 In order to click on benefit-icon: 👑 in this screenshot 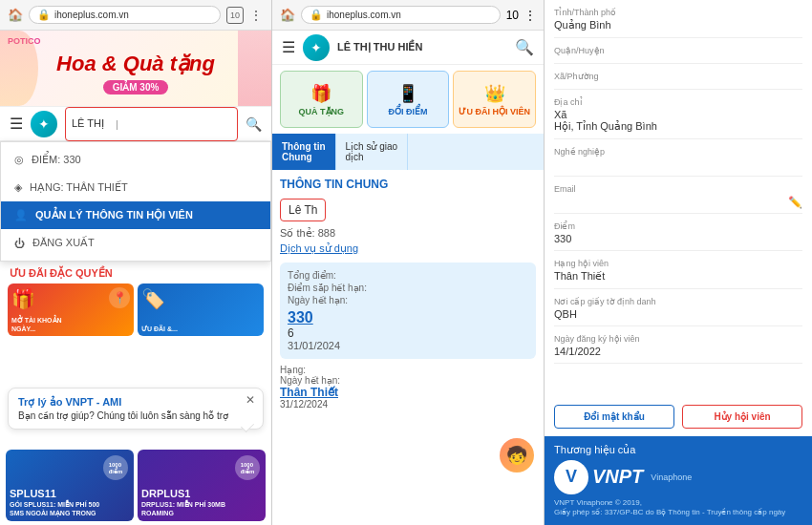, I will do `click(495, 94)`.